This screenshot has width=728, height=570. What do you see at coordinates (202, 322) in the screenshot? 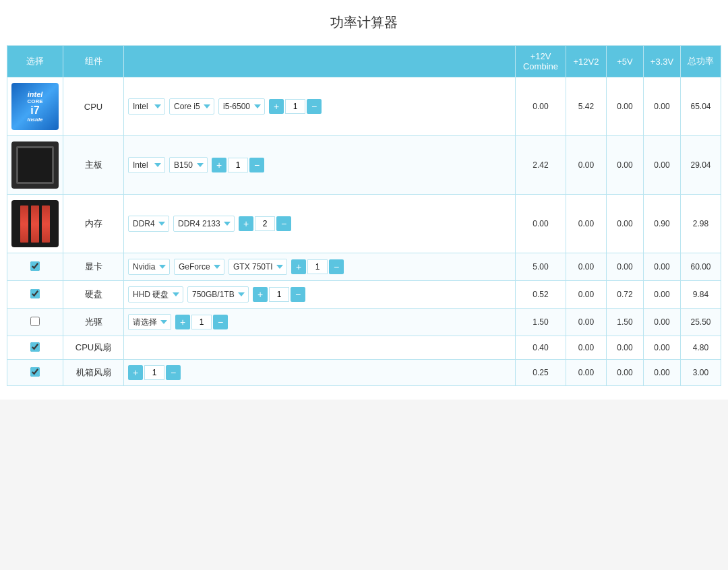
I see `qty-control-optical: +−` at bounding box center [202, 322].